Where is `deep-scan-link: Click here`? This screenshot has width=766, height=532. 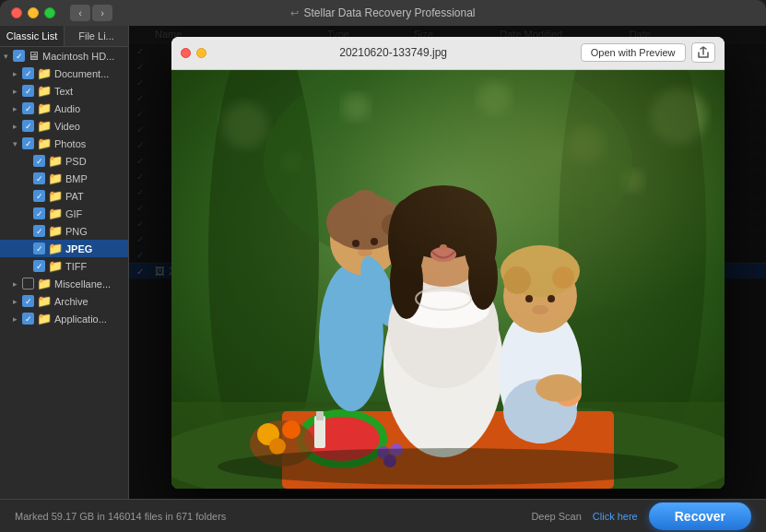 deep-scan-link: Click here is located at coordinates (616, 516).